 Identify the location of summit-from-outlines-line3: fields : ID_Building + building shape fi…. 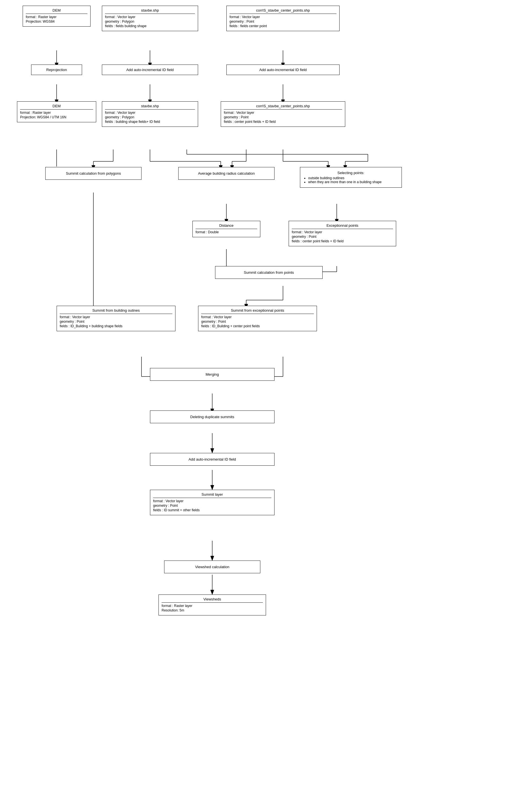
(116, 326).